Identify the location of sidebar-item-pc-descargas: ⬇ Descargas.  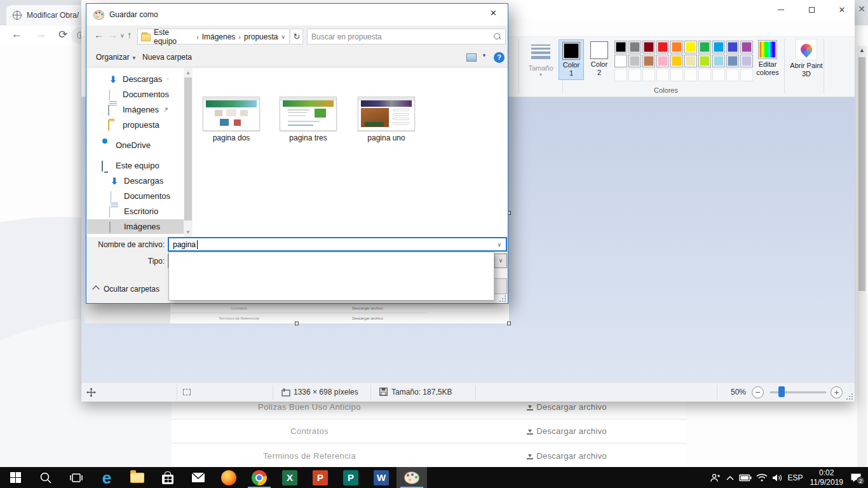
(131, 180).